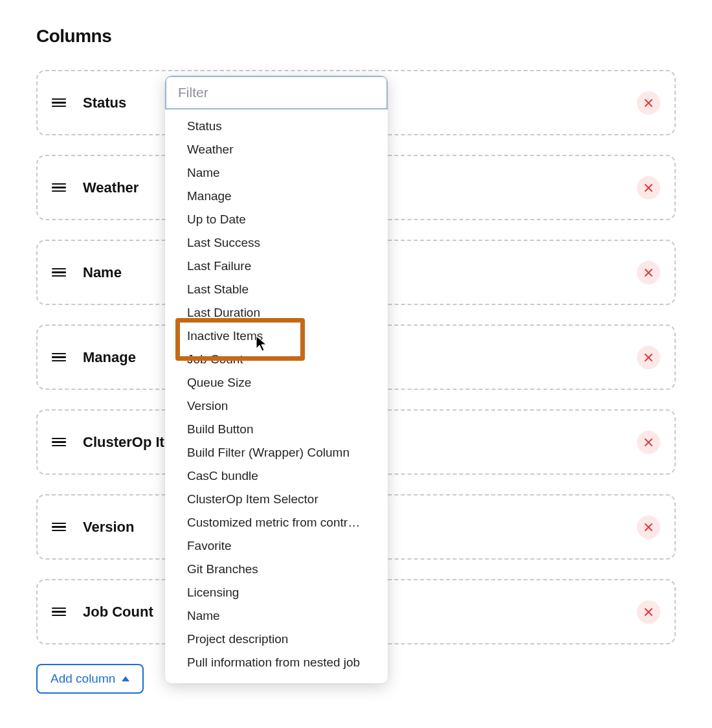 The width and height of the screenshot is (712, 728). What do you see at coordinates (276, 453) in the screenshot?
I see `dropdown-option: Build Filter (Wrapper) Column` at bounding box center [276, 453].